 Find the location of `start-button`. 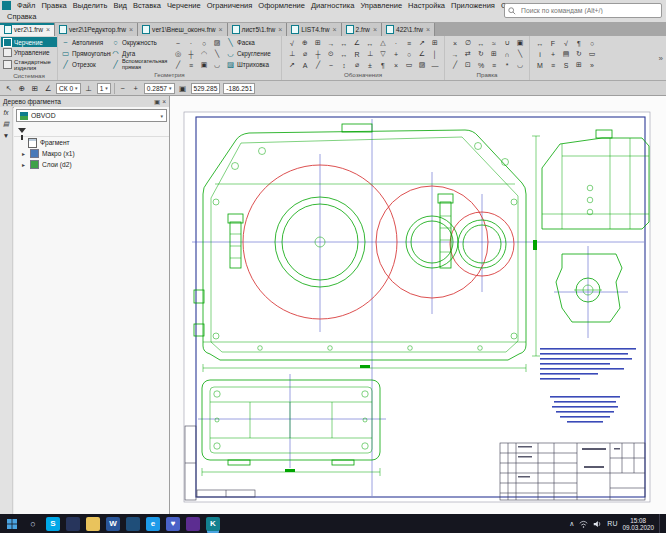

start-button is located at coordinates (12, 524).